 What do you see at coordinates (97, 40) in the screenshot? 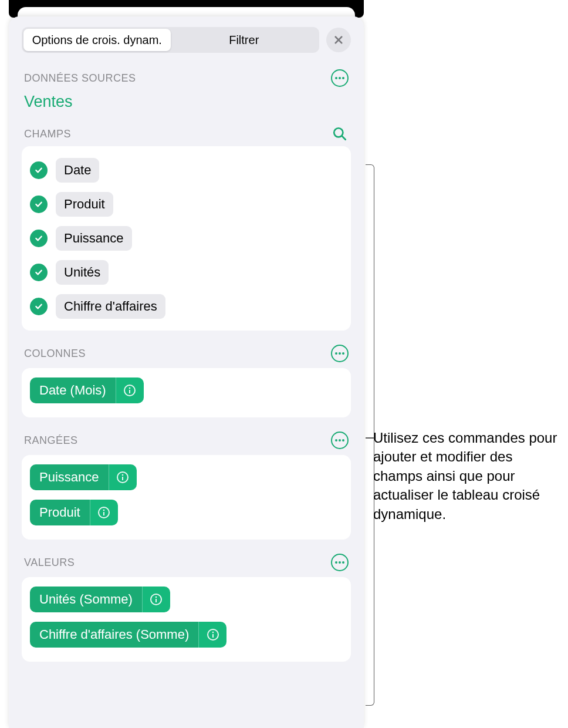
I see `tab-pivot-options: Options de crois. dynam.` at bounding box center [97, 40].